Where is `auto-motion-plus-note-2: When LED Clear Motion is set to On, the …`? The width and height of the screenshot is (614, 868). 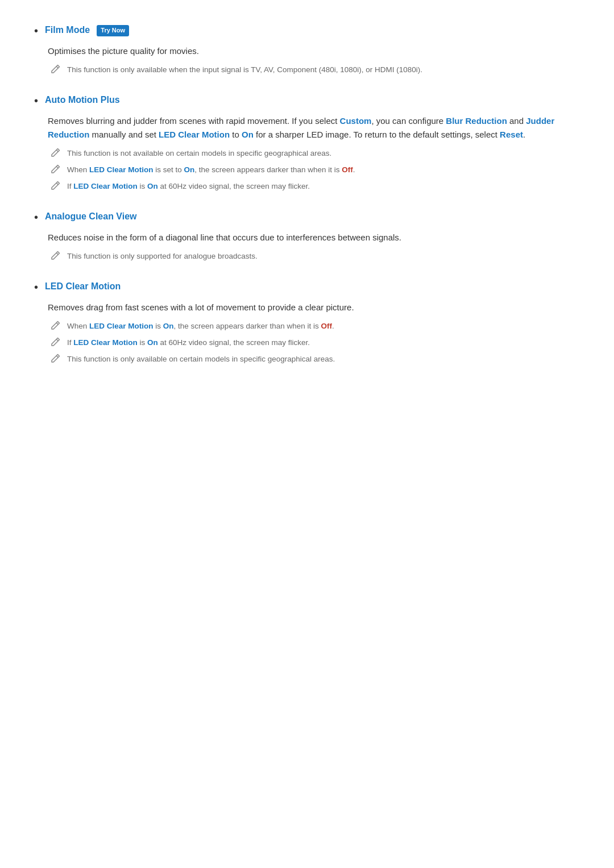
auto-motion-plus-note-2: When LED Clear Motion is set to On, the … is located at coordinates (315, 171).